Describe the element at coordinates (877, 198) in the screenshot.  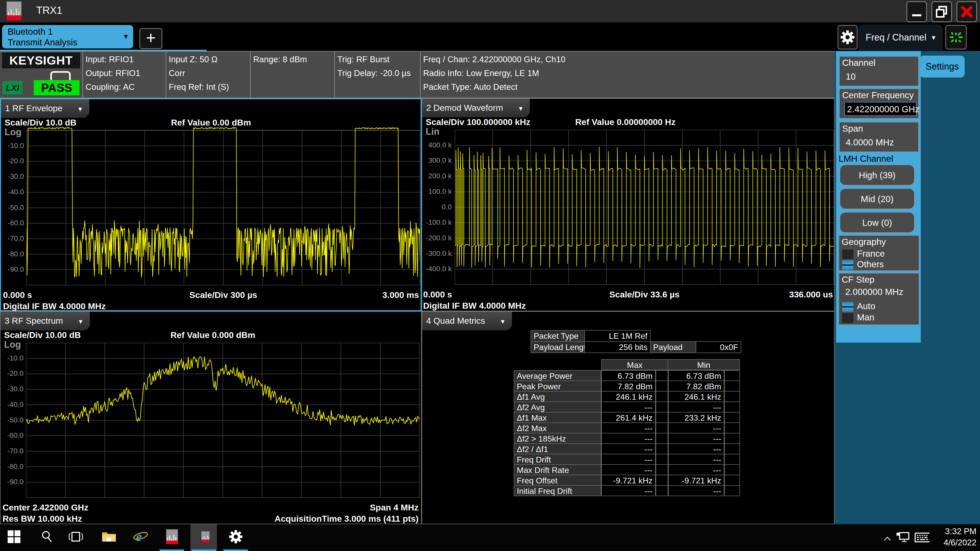
I see `lmh-mid-button: Mid (20)` at that location.